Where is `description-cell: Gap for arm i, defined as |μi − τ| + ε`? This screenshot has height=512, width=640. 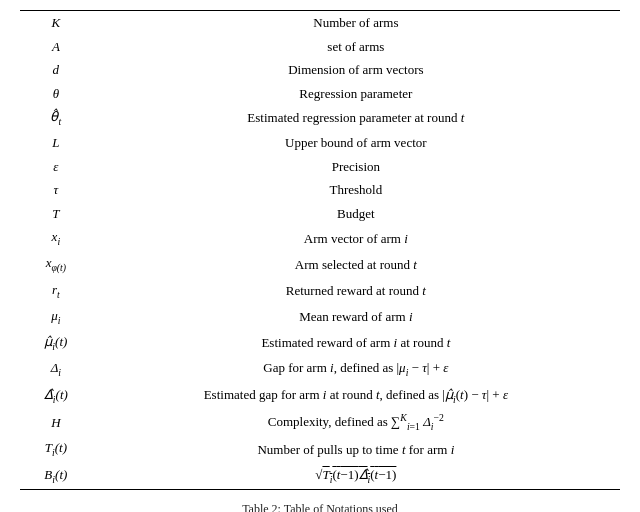
description-cell: Gap for arm i, defined as |μi − τ| + ε is located at coordinates (356, 369).